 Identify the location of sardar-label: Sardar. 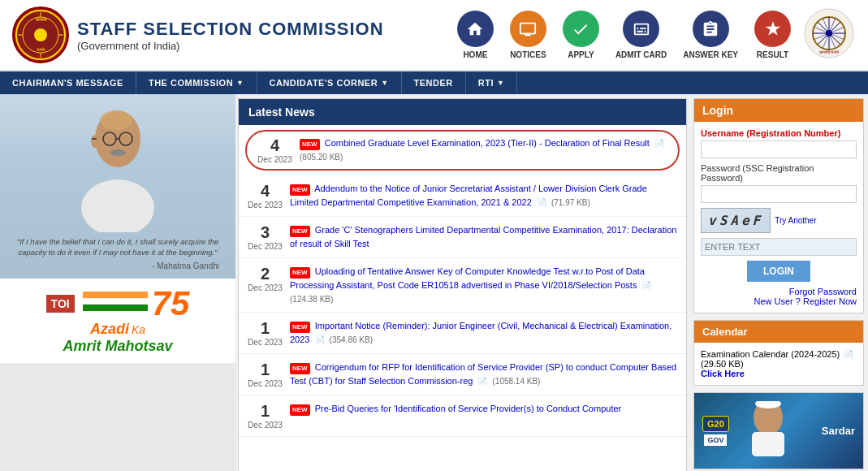
(838, 430).